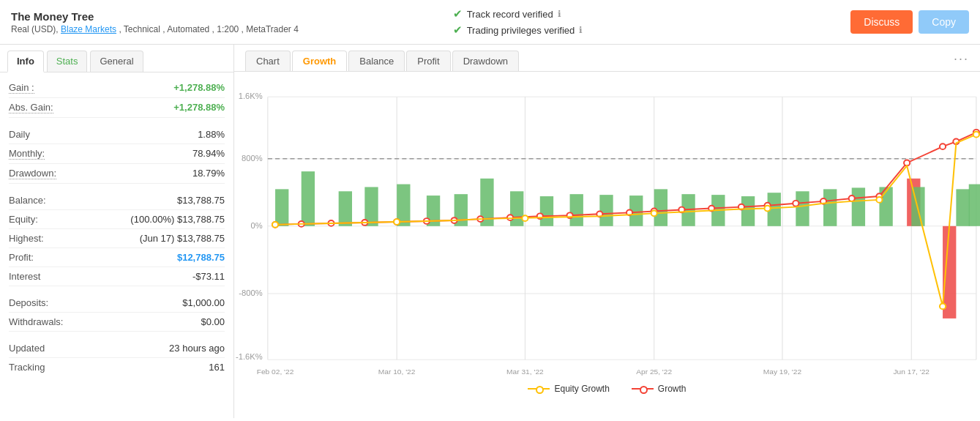  Describe the element at coordinates (21, 258) in the screenshot. I see `profit-label: Profit:` at that location.